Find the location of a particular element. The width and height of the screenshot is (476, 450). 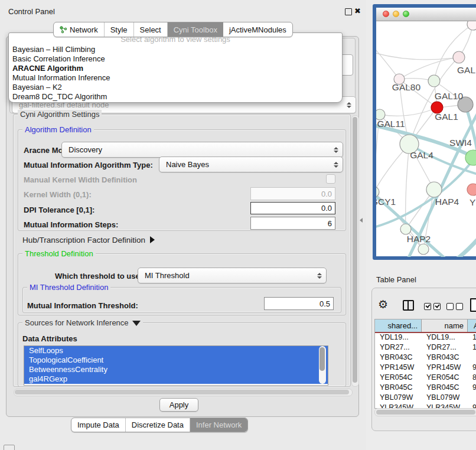

cell-name: YER054C is located at coordinates (446, 377).